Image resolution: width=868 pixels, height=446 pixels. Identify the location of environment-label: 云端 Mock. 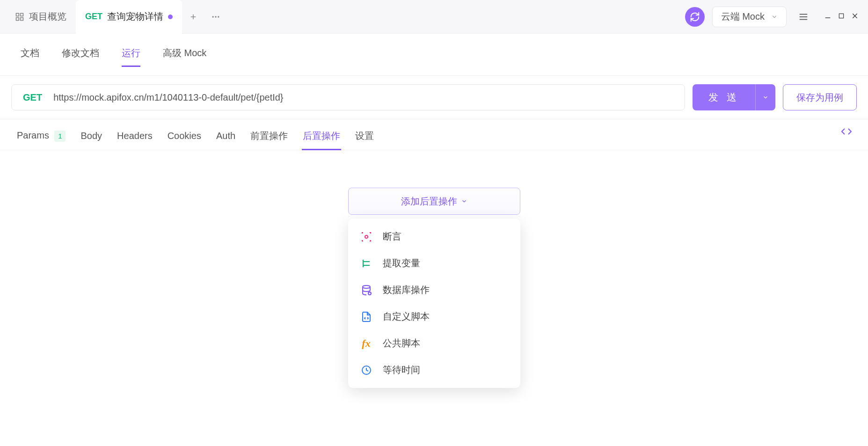
(743, 17).